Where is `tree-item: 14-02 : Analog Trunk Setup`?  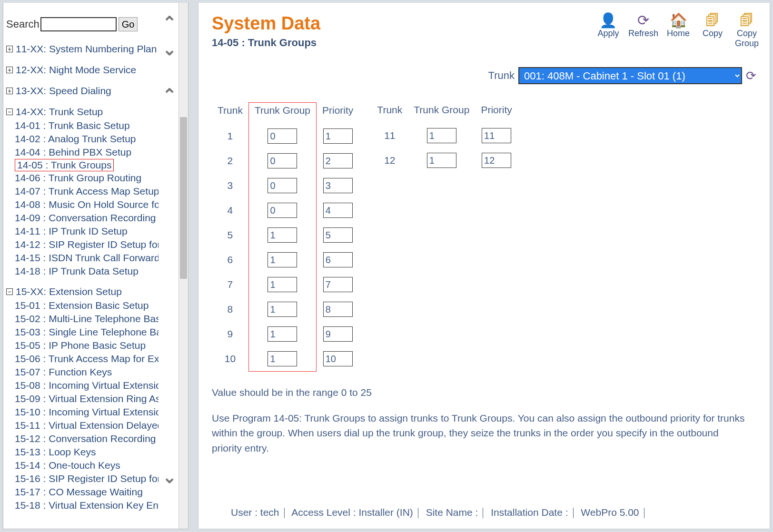 tree-item: 14-02 : Analog Trunk Setup is located at coordinates (87, 139).